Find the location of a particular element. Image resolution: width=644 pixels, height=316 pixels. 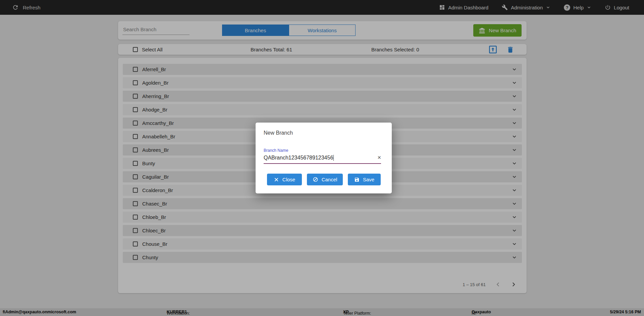

cancel-icon is located at coordinates (315, 179).